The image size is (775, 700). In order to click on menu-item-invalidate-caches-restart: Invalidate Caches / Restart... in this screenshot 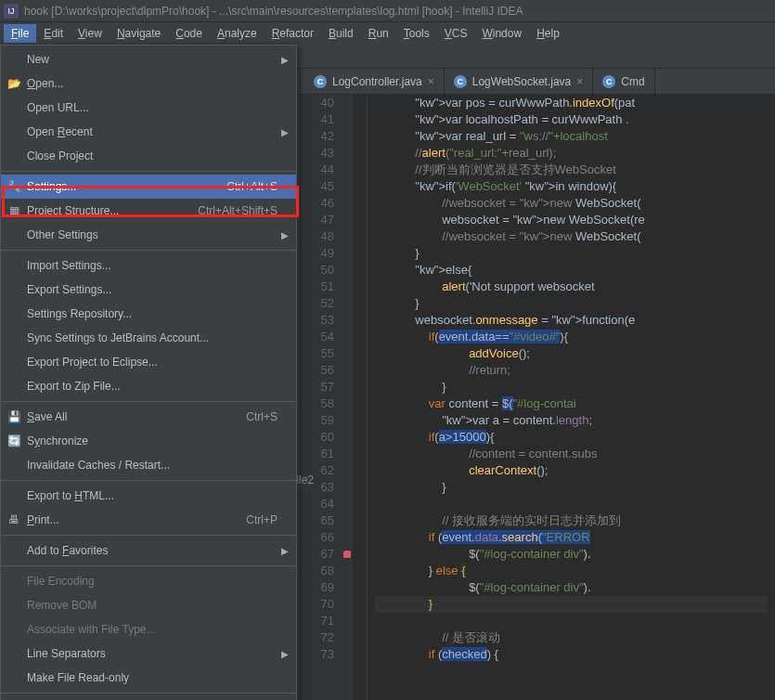, I will do `click(149, 465)`.